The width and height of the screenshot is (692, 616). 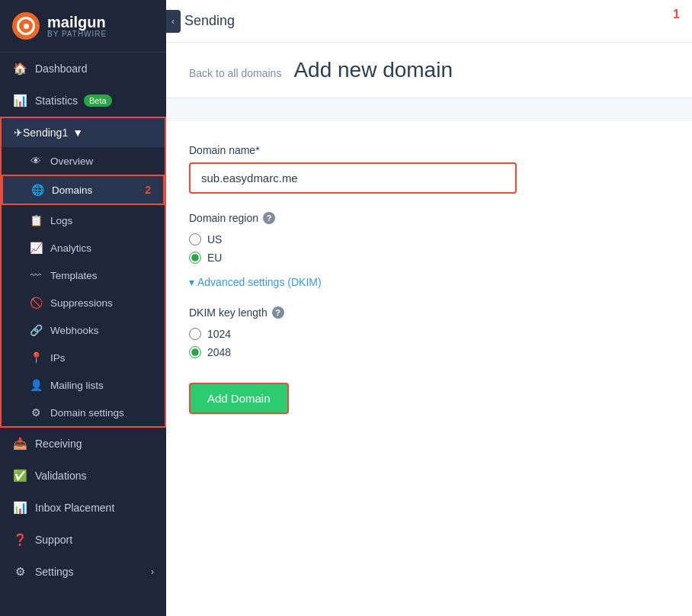 What do you see at coordinates (36, 303) in the screenshot?
I see `suppressions-icon: 🚫` at bounding box center [36, 303].